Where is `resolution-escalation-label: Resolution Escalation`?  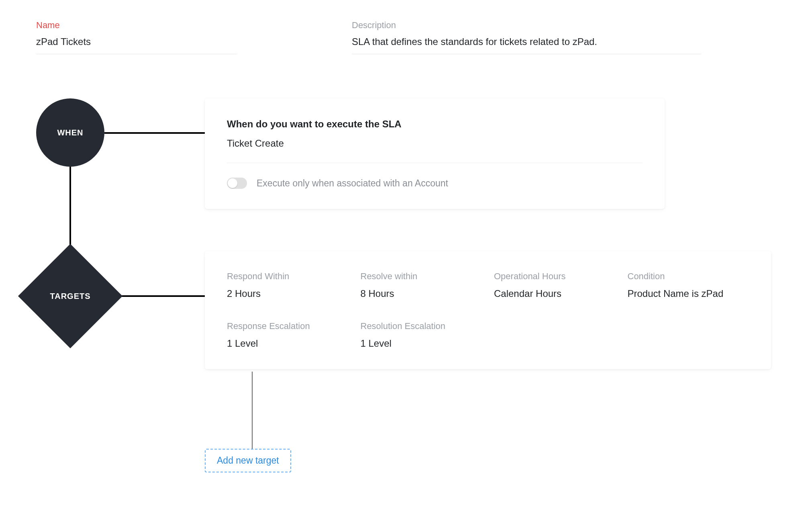
resolution-escalation-label: Resolution Escalation is located at coordinates (422, 326).